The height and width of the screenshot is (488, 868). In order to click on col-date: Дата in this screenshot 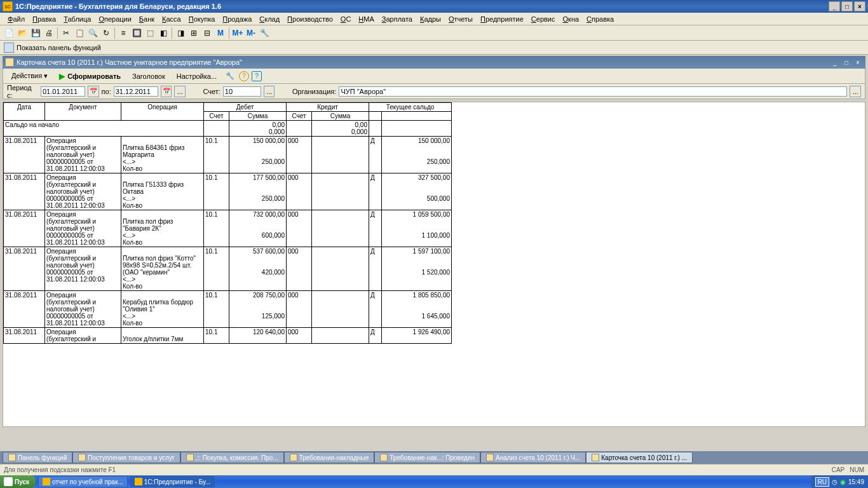, I will do `click(24, 112)`.